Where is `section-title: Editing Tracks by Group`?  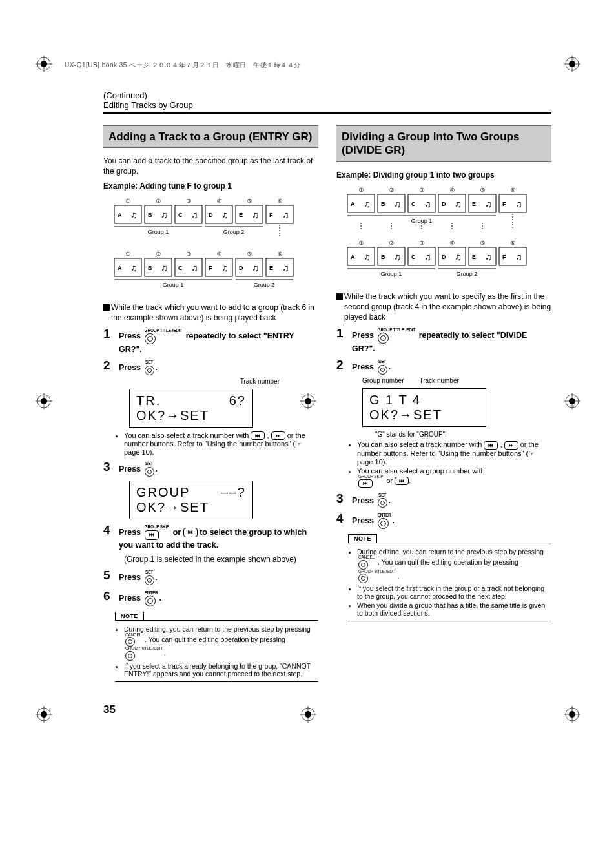
section-title: Editing Tracks by Group is located at coordinates (327, 105).